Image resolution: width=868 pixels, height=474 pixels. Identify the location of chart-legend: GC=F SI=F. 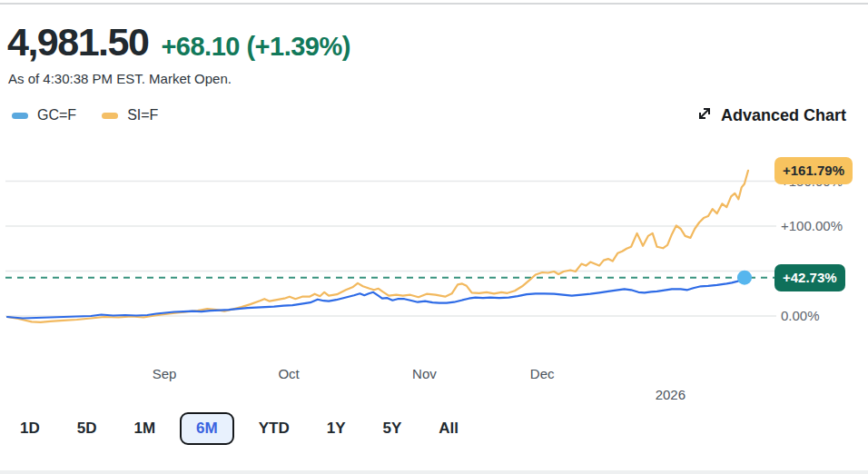
(85, 115).